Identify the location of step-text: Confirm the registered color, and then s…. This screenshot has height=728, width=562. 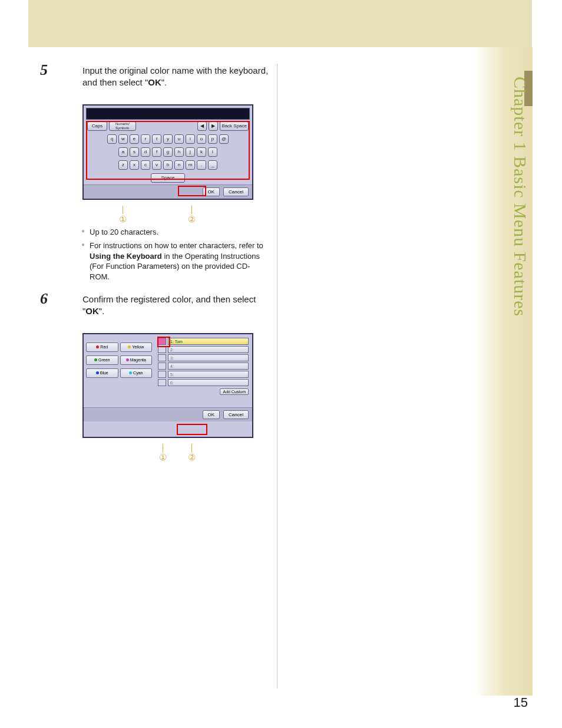
(179, 305).